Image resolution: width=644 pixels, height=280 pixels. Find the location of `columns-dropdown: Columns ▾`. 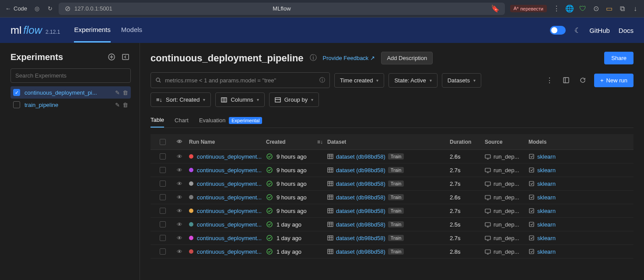

columns-dropdown: Columns ▾ is located at coordinates (240, 100).